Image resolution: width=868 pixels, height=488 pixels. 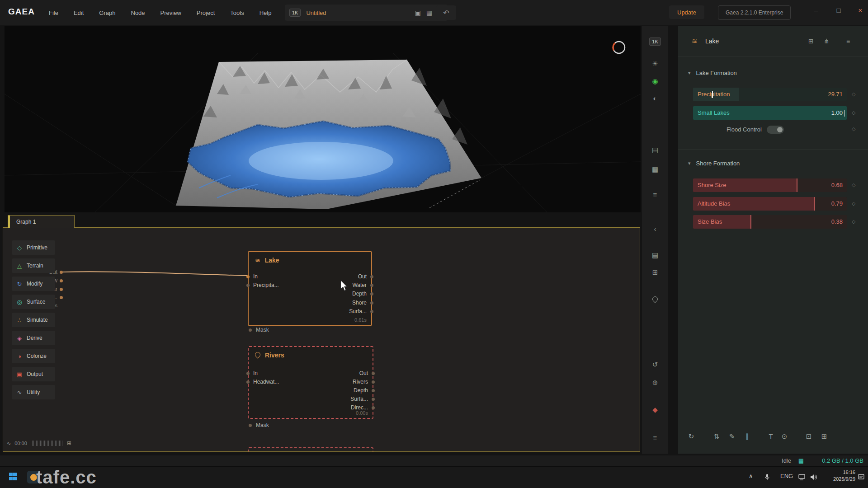 I want to click on history-icon: ↺, so click(x=655, y=365).